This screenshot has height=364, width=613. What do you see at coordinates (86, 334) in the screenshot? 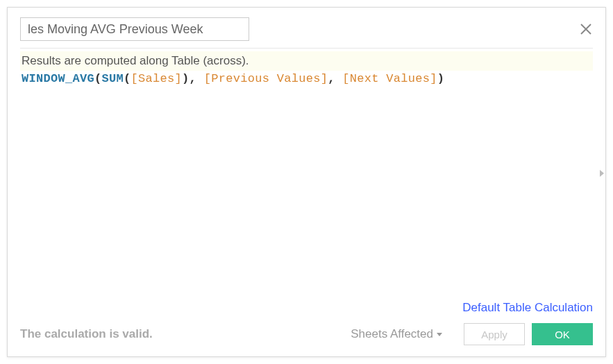
I see `validation-status-text: The calculation is valid.` at bounding box center [86, 334].